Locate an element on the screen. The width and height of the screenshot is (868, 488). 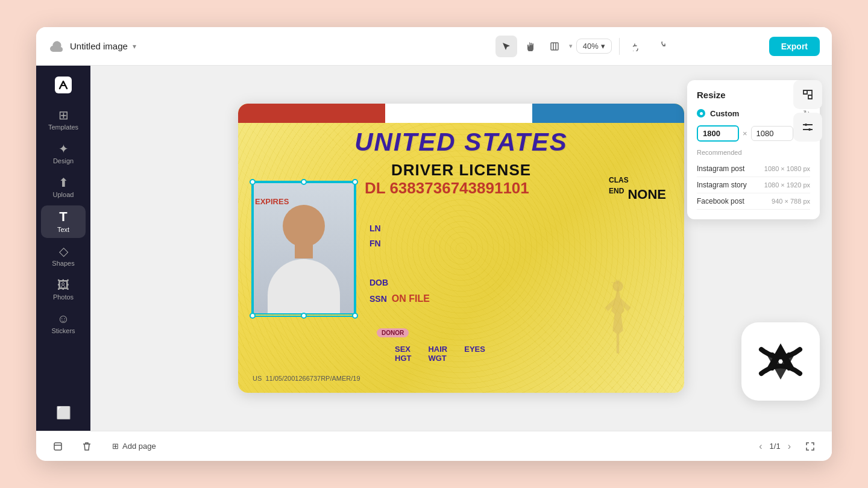
undo-redo-group is located at coordinates (650, 46).